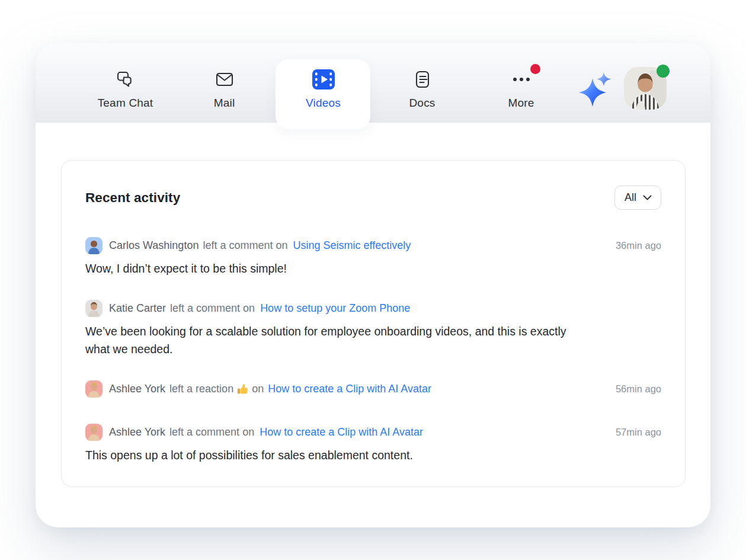 Image resolution: width=746 pixels, height=560 pixels. I want to click on tab-label: Docs, so click(422, 103).